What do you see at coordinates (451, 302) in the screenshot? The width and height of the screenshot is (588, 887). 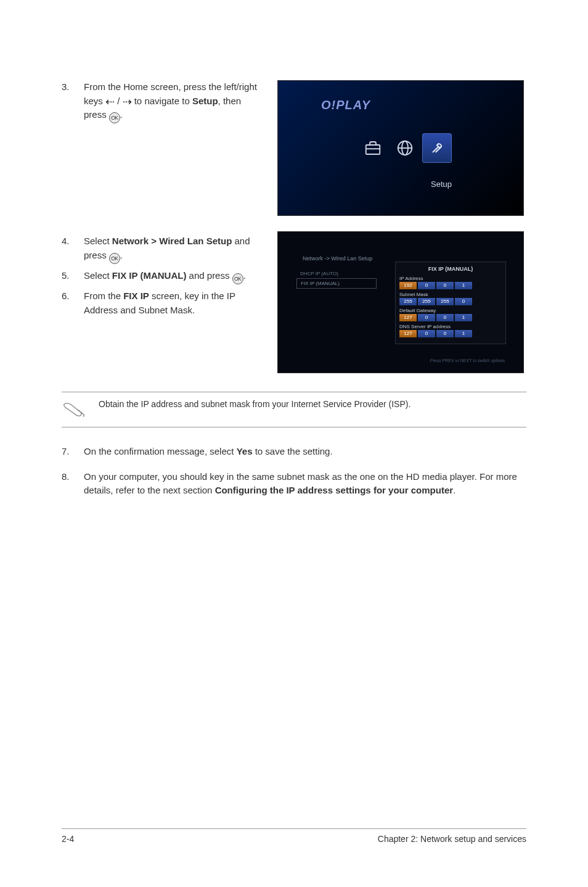 I see `subnet-mask-row: 255 255 255 0` at bounding box center [451, 302].